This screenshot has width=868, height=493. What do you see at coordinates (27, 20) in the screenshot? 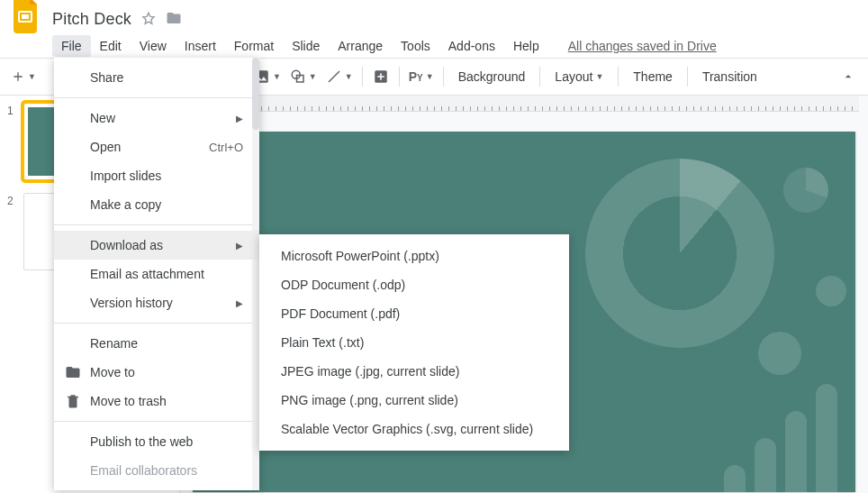
I see `slides-logo` at bounding box center [27, 20].